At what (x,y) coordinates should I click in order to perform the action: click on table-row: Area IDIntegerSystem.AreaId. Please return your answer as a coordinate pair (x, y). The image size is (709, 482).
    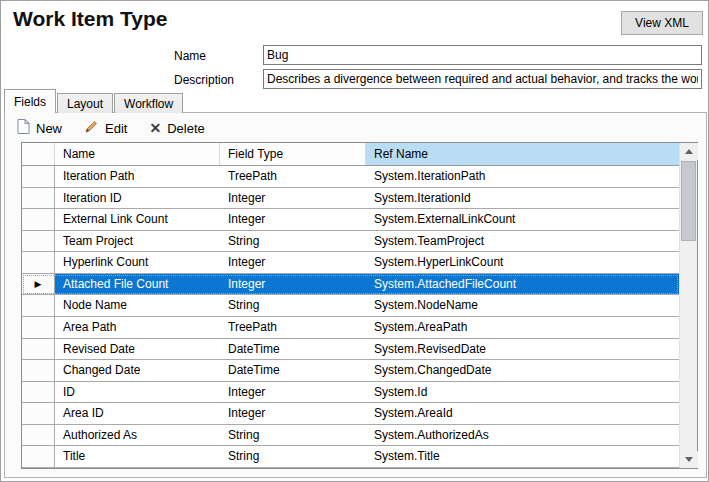
    Looking at the image, I should click on (350, 414).